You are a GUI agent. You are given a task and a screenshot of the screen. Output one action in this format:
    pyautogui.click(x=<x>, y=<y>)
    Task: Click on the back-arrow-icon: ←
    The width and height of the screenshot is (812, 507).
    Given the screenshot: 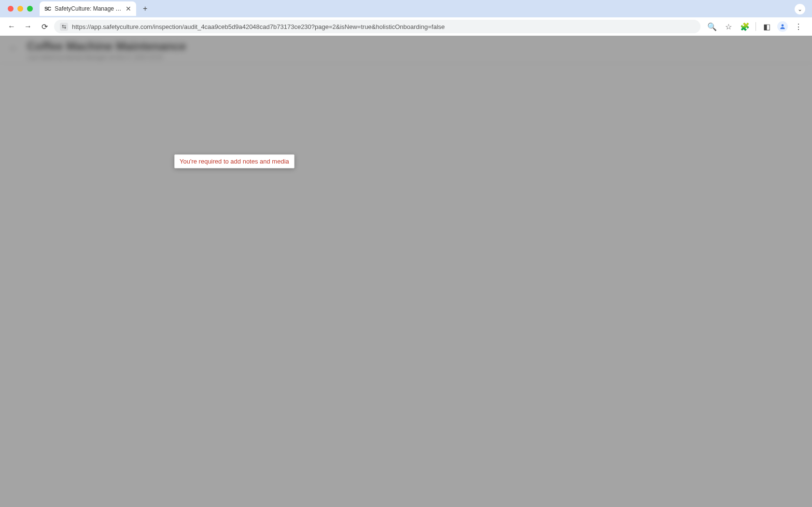 What is the action you would take?
    pyautogui.click(x=14, y=46)
    